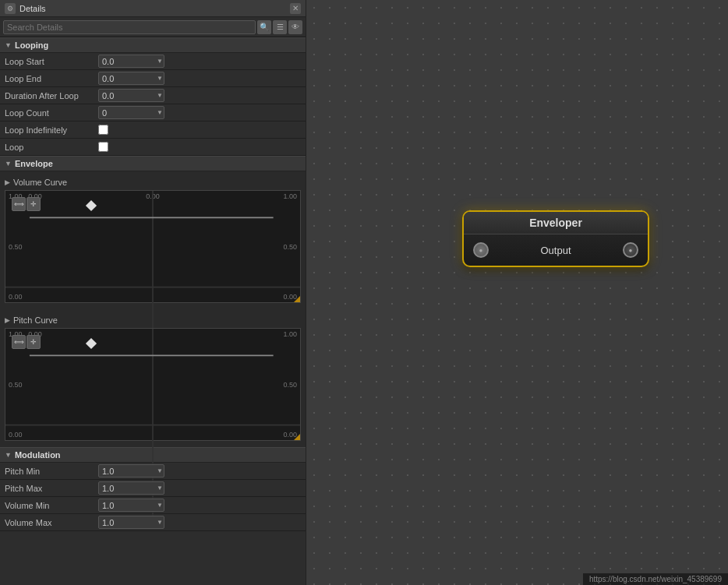  What do you see at coordinates (295, 27) in the screenshot?
I see `view-options-button: 👁` at bounding box center [295, 27].